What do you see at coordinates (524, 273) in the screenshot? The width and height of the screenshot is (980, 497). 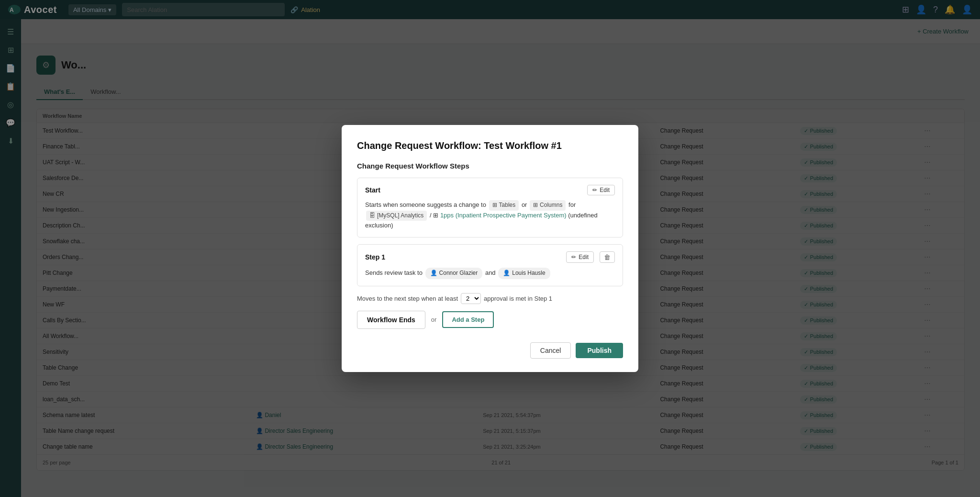 I see `person2-tag: 👤 Louis Hausle` at bounding box center [524, 273].